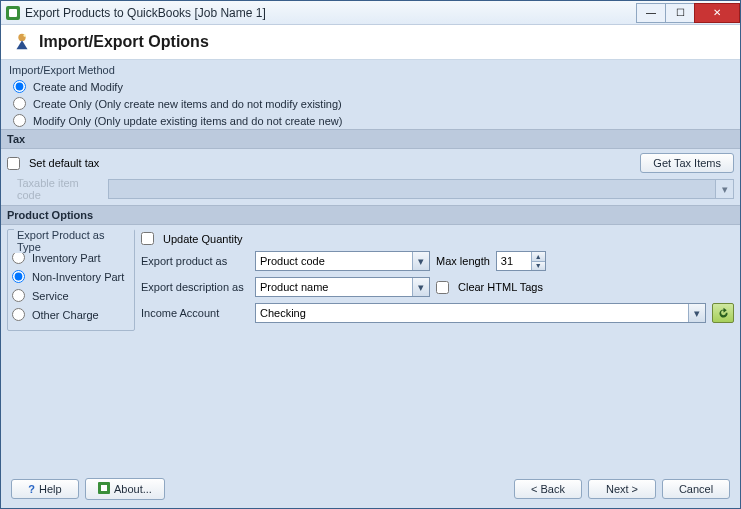 The image size is (741, 509). Describe the element at coordinates (71, 280) in the screenshot. I see `export-type-group: Export Product as Type Inventory Part No…` at that location.